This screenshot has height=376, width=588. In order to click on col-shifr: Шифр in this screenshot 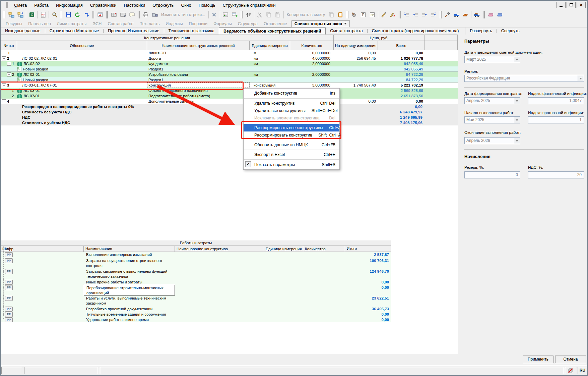, I will do `click(42, 249)`.